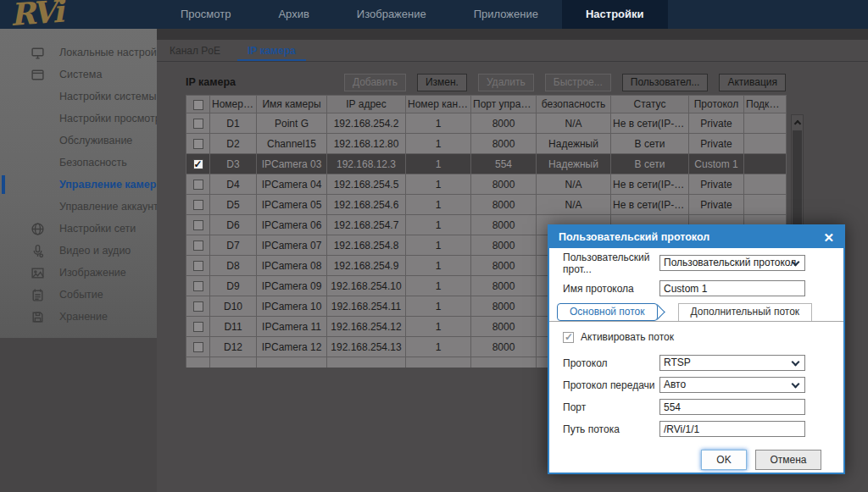  I want to click on table-row: D4 IPCamera 04 192.168.254.5 1 8000 N/A …, so click(487, 185).